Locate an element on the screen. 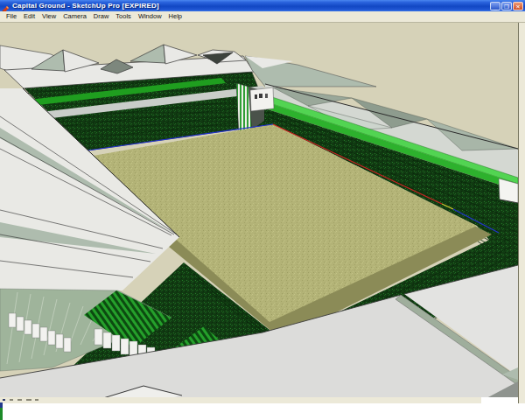 This screenshot has width=525, height=420. status-bar is located at coordinates (241, 401).